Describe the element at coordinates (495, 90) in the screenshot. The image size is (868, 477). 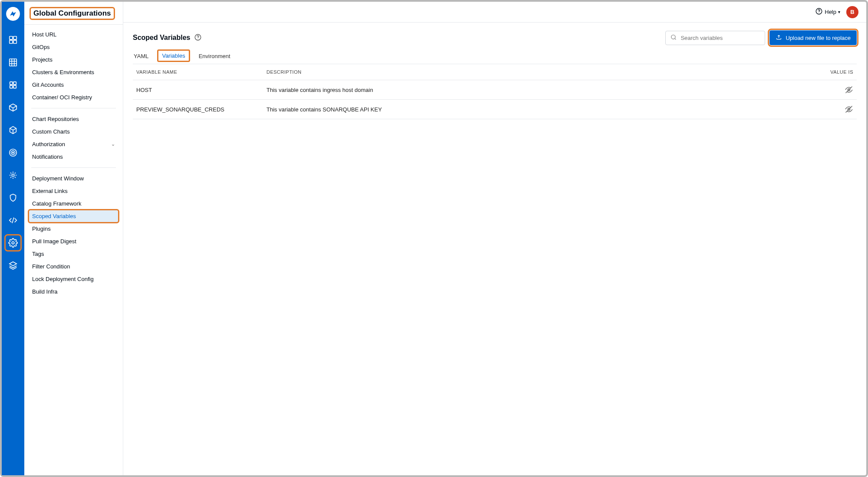
I see `table-row: HOSTThis variable contains ingress host …` at that location.